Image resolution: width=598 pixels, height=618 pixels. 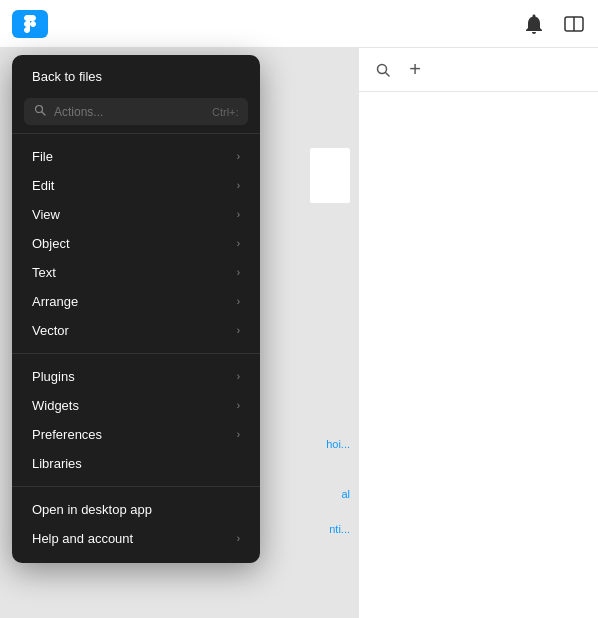 I want to click on menu-item-edit: Edit ›, so click(x=136, y=186).